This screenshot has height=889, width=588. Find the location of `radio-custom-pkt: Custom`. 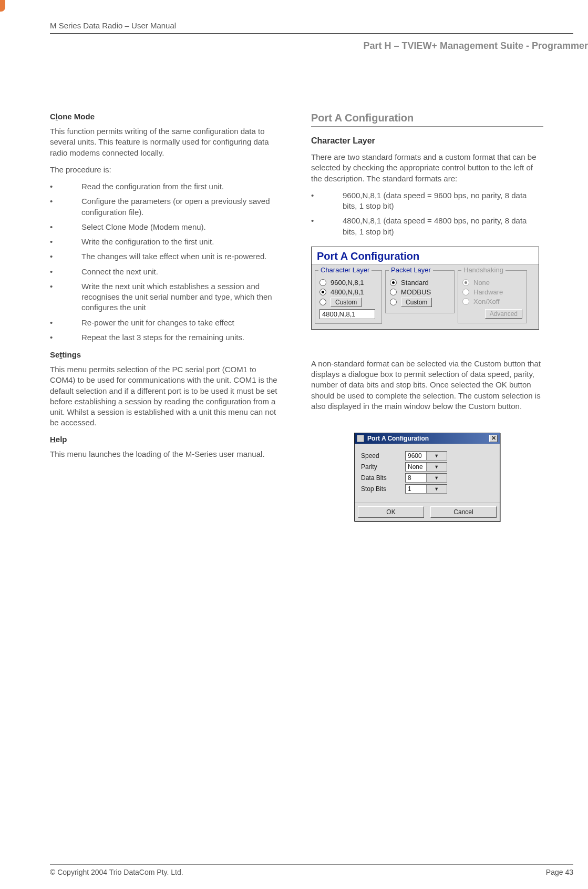

radio-custom-pkt: Custom is located at coordinates (420, 302).